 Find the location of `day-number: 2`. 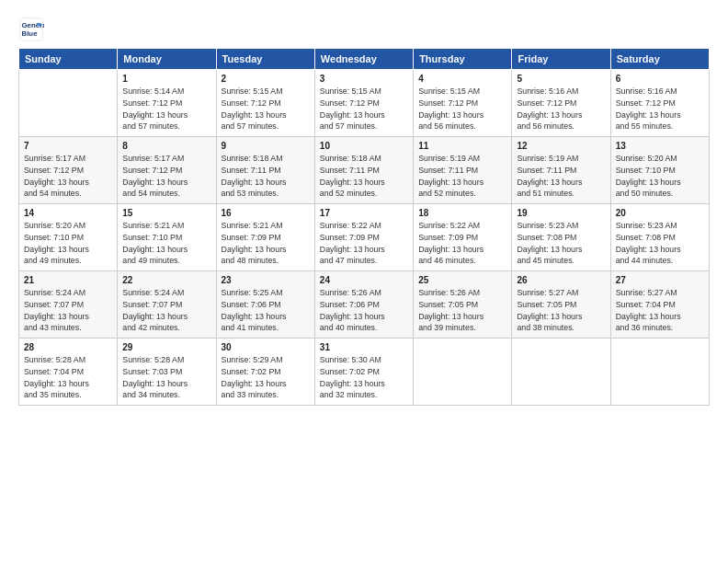

day-number: 2 is located at coordinates (266, 79).